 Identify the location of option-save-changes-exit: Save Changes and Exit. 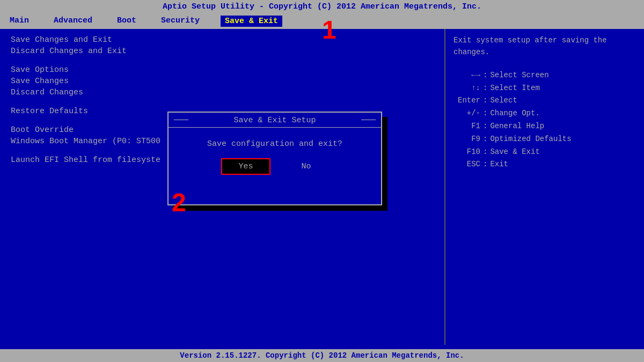
(222, 40).